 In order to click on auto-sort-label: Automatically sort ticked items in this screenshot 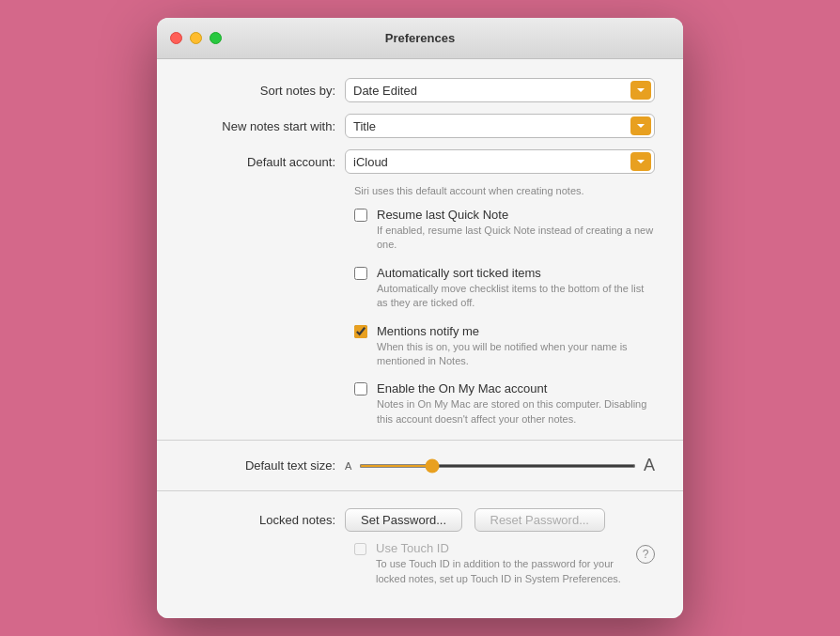, I will do `click(516, 272)`.